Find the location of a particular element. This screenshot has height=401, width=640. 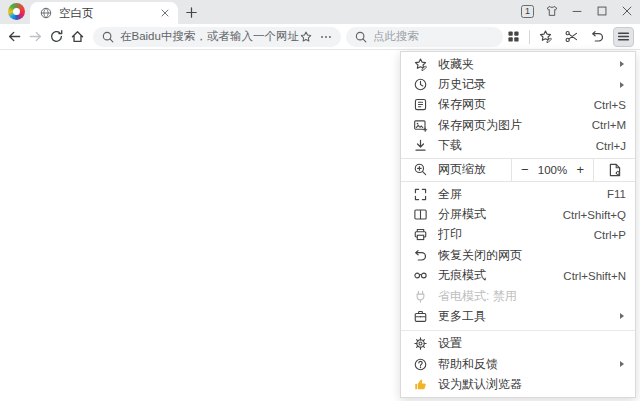

tab-title: 空白页 is located at coordinates (108, 14).